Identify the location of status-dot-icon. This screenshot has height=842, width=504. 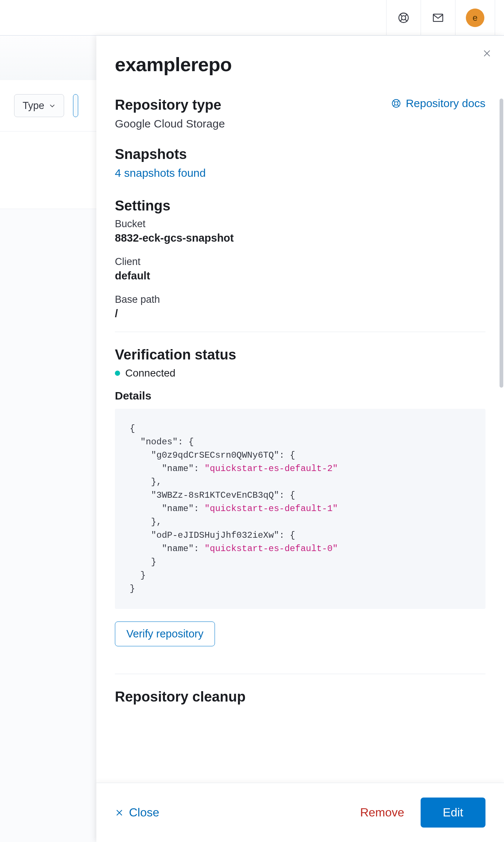
(117, 373).